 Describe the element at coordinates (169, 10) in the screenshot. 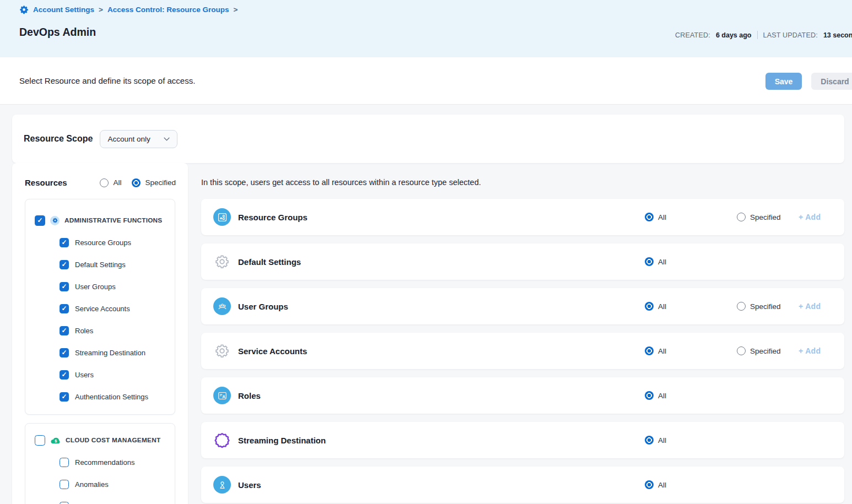

I see `breadcrumb-link-access-control: Access Control: Resource Groups` at that location.